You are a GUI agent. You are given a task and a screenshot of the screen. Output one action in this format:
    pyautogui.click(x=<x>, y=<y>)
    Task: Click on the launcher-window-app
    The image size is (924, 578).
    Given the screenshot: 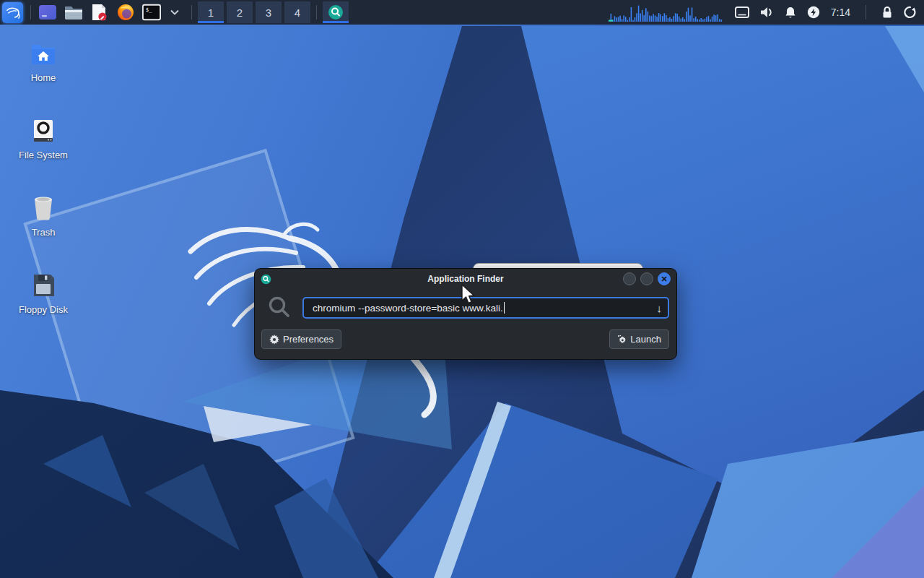 What is the action you would take?
    pyautogui.click(x=48, y=12)
    